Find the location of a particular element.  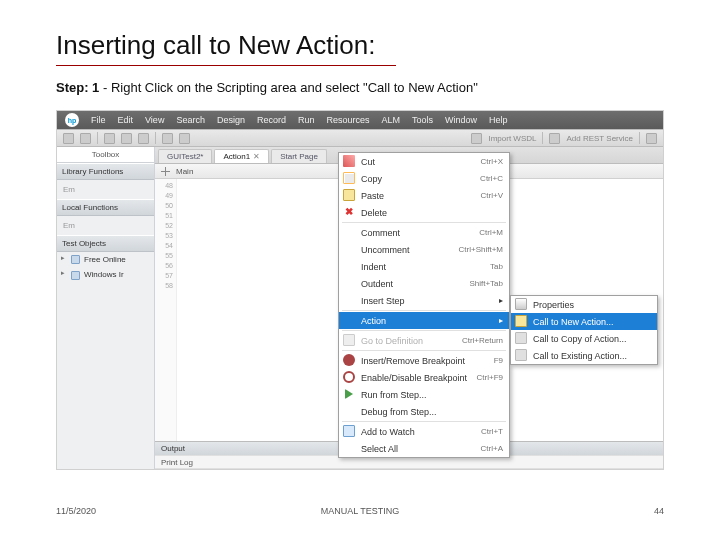

menu-search: Search is located at coordinates (190, 120).